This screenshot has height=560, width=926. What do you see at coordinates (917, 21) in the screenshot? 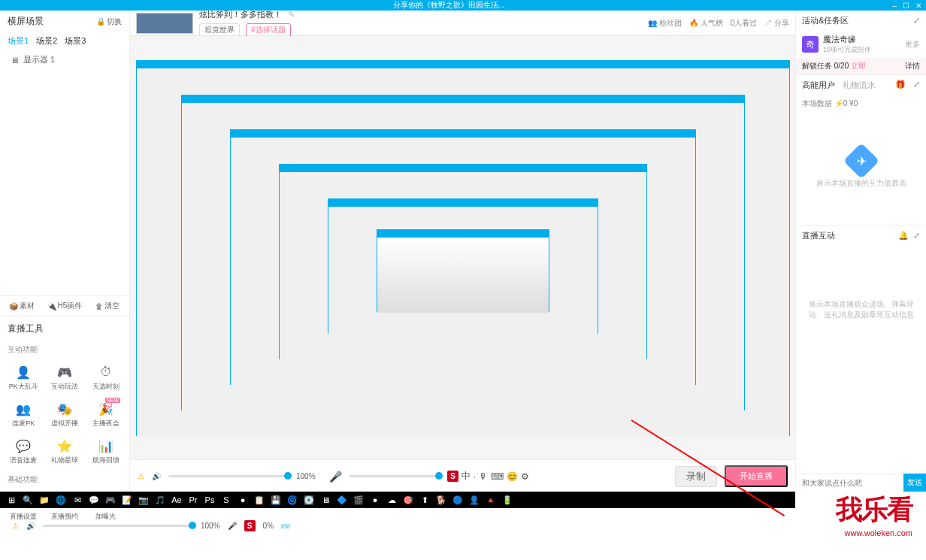
I see `task-section-collapse-icon: ⤢` at bounding box center [917, 21].